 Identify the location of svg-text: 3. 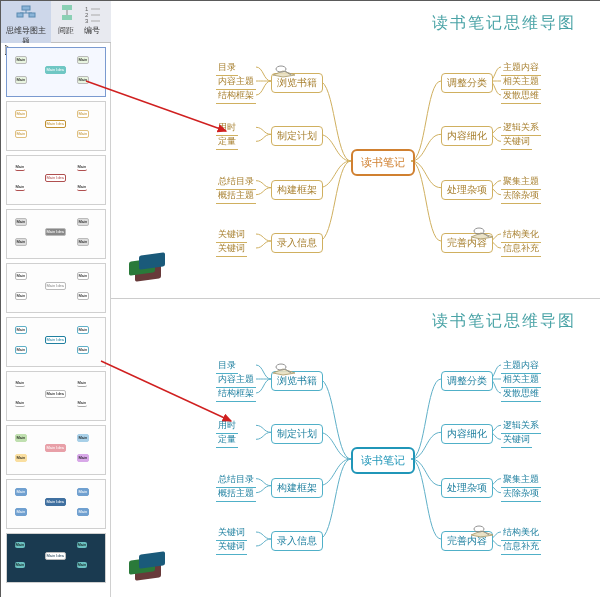
(87, 20).